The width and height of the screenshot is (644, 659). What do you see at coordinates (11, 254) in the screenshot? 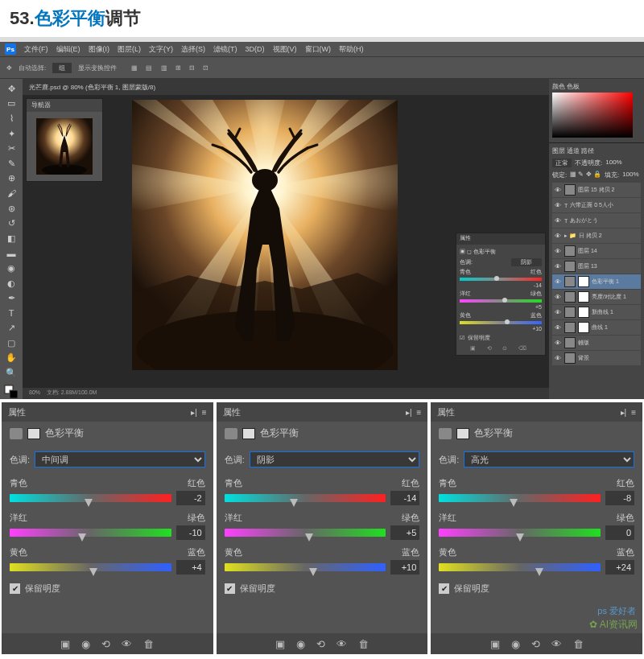
I see `gradient-tool-icon: ▬` at bounding box center [11, 254].